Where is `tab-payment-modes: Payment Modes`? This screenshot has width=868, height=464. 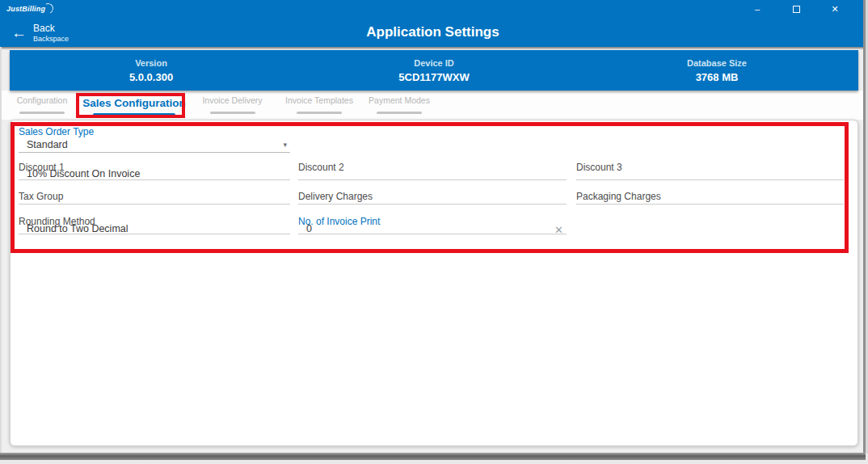
tab-payment-modes: Payment Modes is located at coordinates (399, 105).